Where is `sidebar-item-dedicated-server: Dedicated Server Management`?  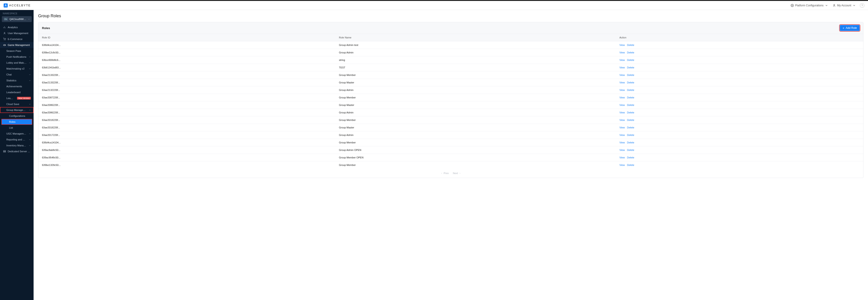 sidebar-item-dedicated-server: Dedicated Server Management is located at coordinates (17, 151).